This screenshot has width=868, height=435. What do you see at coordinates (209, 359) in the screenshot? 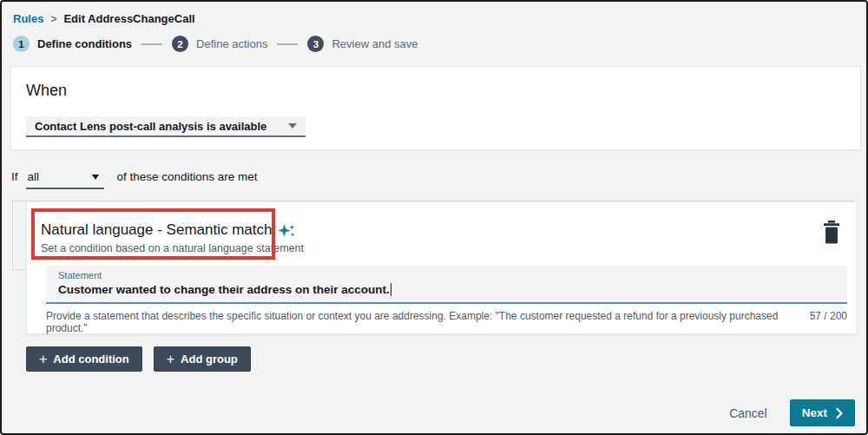
I see `add-group-button-label: Add group` at bounding box center [209, 359].